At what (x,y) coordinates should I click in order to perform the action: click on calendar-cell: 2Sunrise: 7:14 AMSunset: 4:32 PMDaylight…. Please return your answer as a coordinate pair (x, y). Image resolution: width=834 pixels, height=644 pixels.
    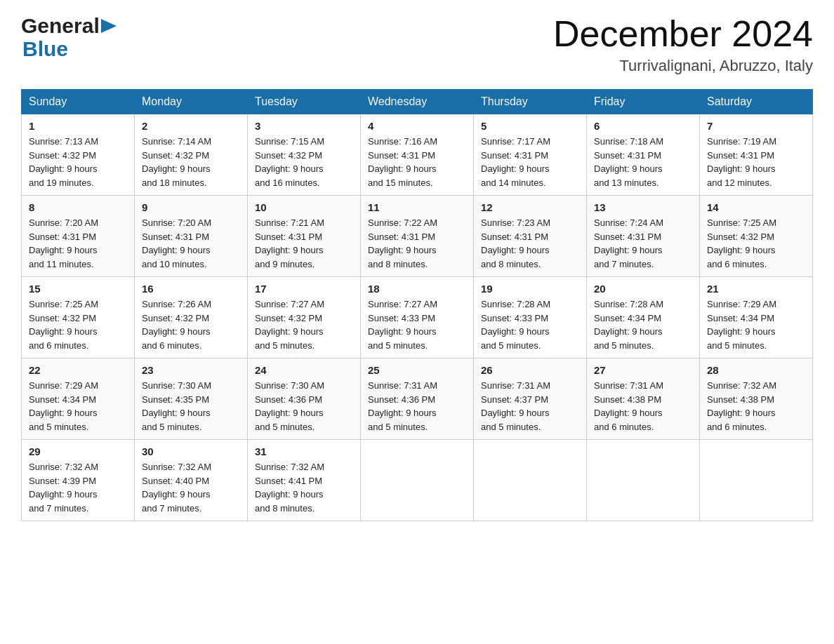
    Looking at the image, I should click on (191, 155).